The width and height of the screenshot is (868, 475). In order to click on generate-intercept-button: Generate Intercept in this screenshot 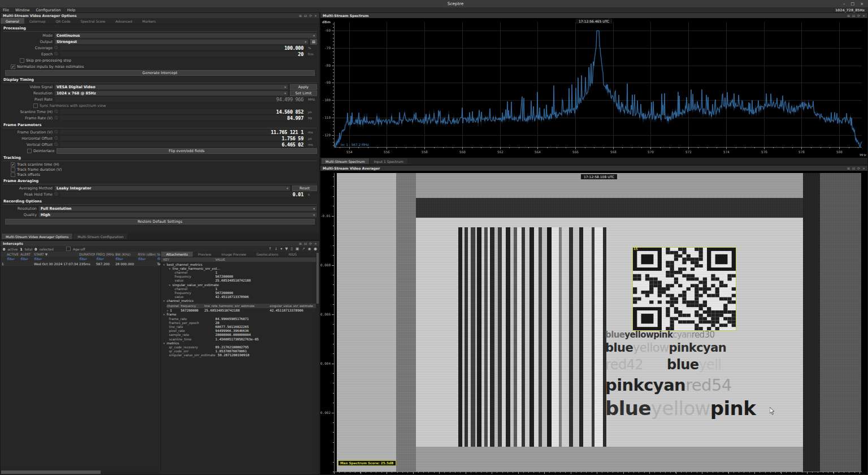, I will do `click(160, 73)`.